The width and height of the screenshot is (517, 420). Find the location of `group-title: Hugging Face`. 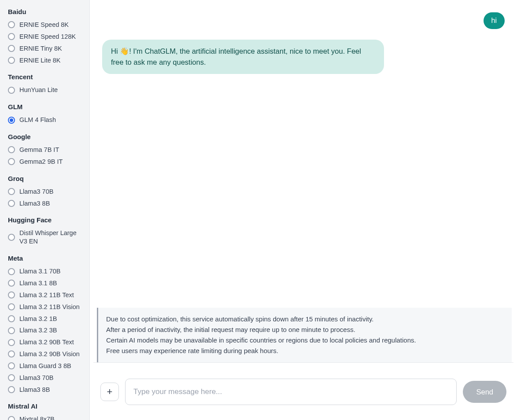

group-title: Hugging Face is located at coordinates (46, 220).